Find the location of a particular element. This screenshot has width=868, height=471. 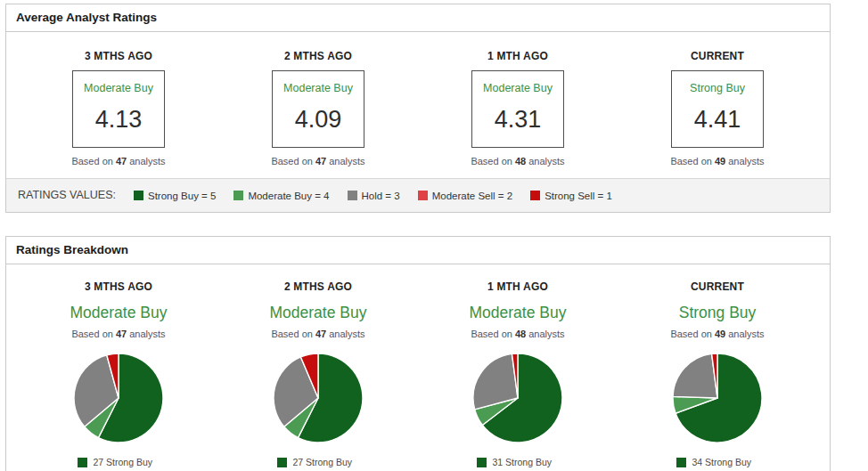

pie-legend: 27 Strong Buy3 Moderate Buy14 Hold3 Stro… is located at coordinates (317, 462).